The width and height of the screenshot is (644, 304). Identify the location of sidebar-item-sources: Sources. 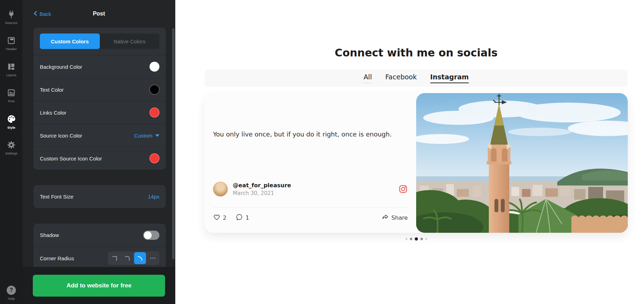
(11, 17).